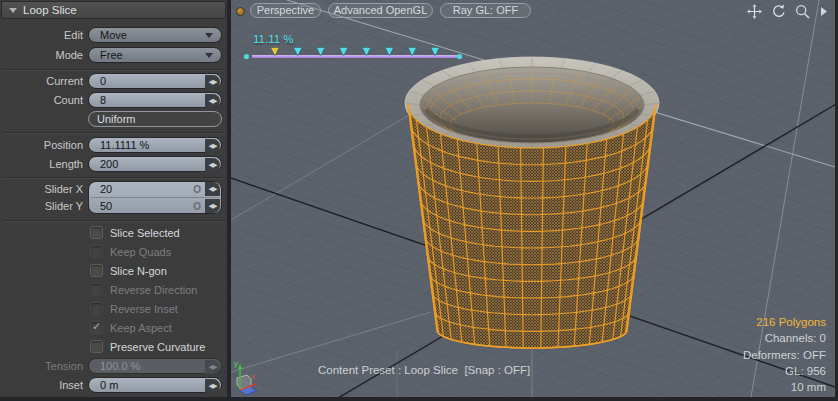 The height and width of the screenshot is (401, 838). What do you see at coordinates (286, 10) in the screenshot?
I see `perspective-button: Perspective` at bounding box center [286, 10].